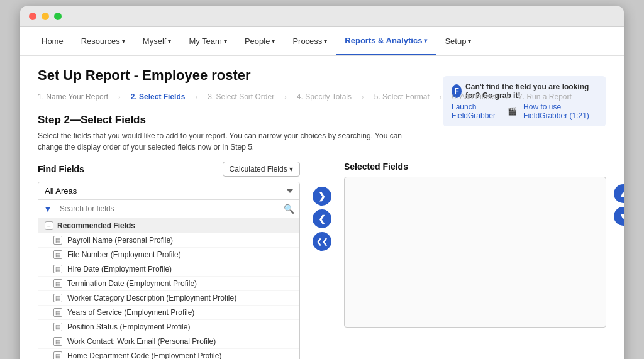  I want to click on filter-button: ▼, so click(48, 209).